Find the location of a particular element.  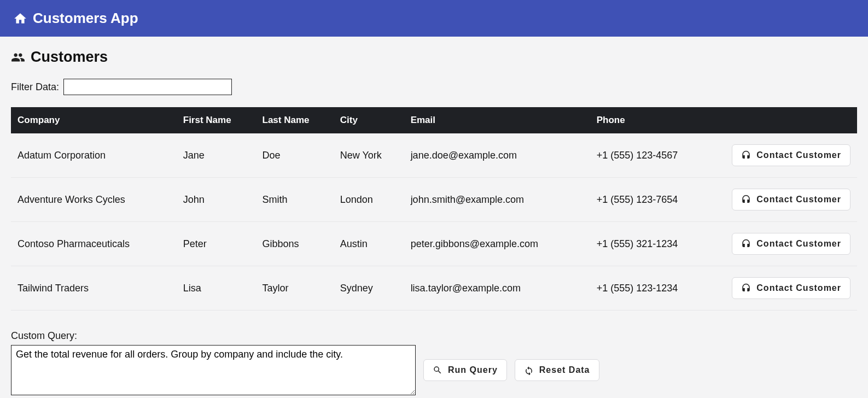

cell: Smith is located at coordinates (296, 200).